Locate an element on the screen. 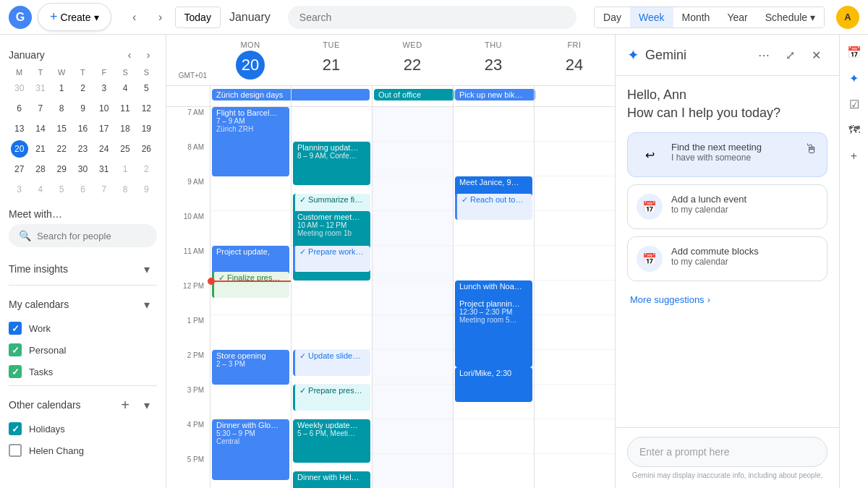 This screenshot has width=868, height=488. mini-cal-day: 28 is located at coordinates (41, 169).